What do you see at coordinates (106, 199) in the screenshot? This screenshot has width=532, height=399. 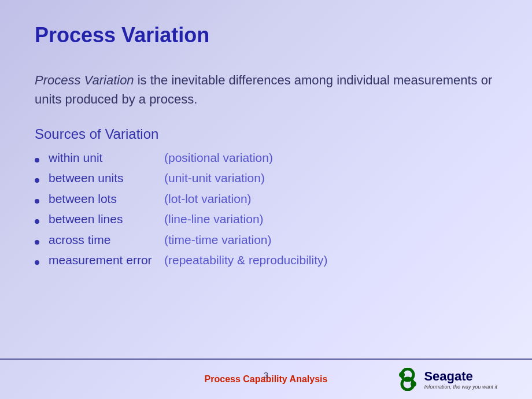 I see `bullet-term: between lots` at bounding box center [106, 199].